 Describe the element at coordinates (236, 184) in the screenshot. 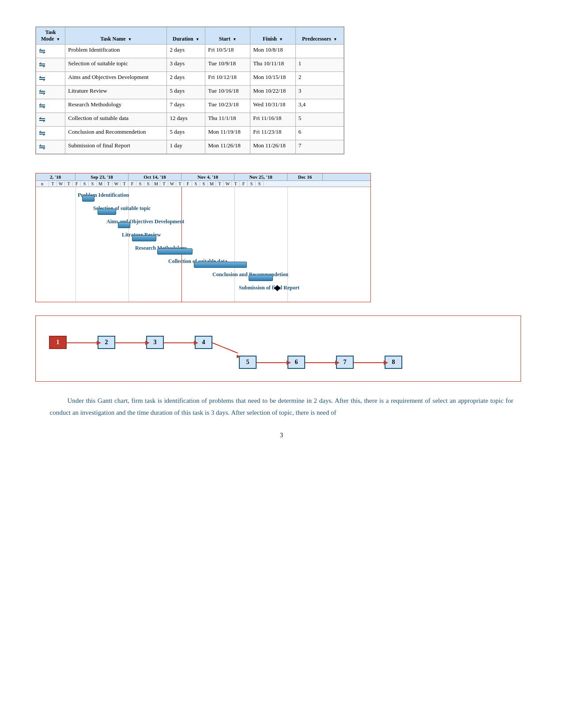

I see `sub-t8: T` at that location.